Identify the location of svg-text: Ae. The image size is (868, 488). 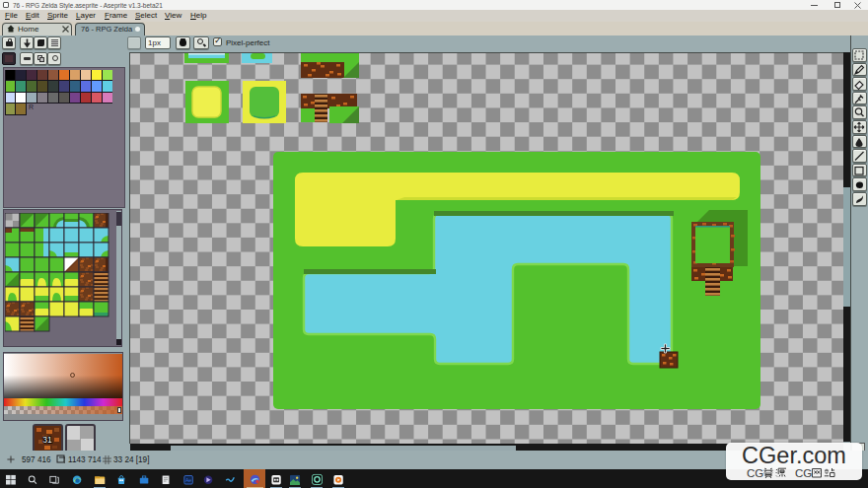
(188, 480).